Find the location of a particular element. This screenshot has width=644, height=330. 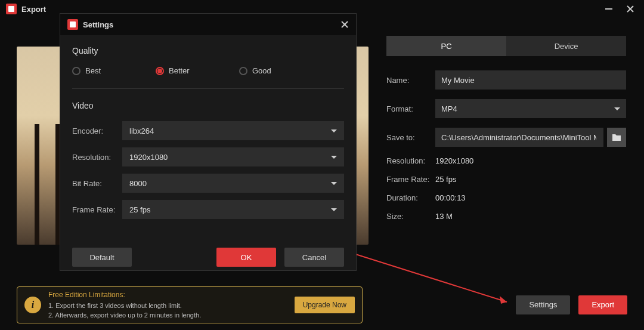

format-label: Format: is located at coordinates (411, 109).